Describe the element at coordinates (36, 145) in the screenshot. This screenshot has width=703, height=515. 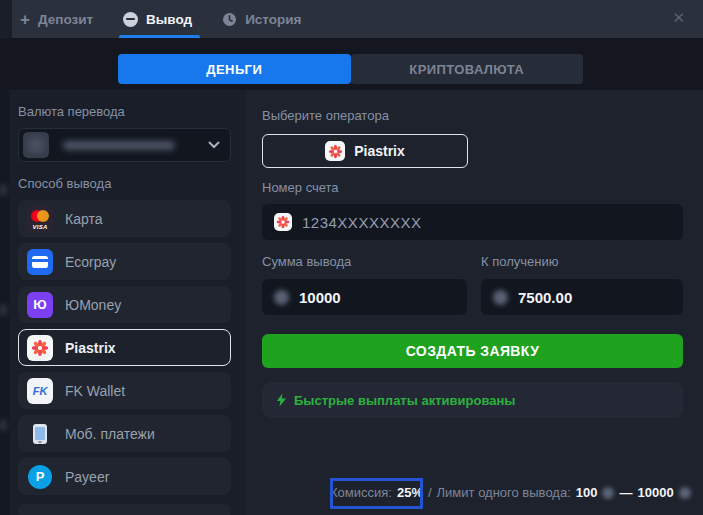
I see `currency-flag-icon-blurred` at that location.